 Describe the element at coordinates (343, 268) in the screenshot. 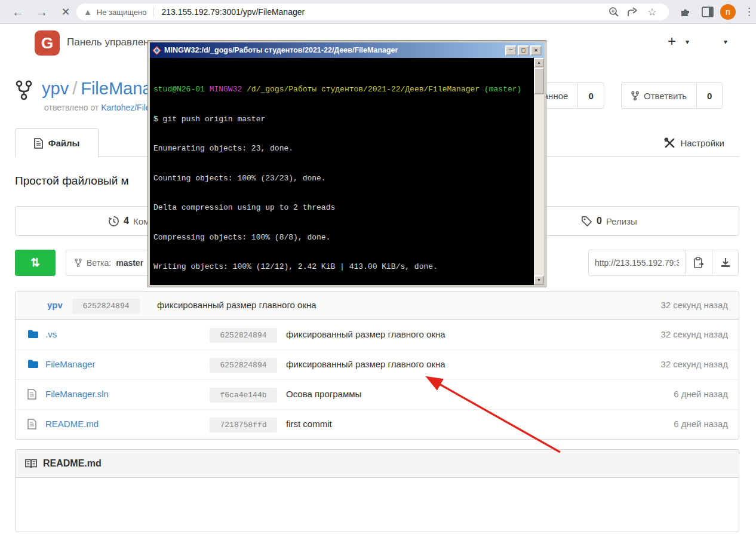

I see `terminal-line: Writing objects: 100% (12/12), 2.42 KiB …` at that location.